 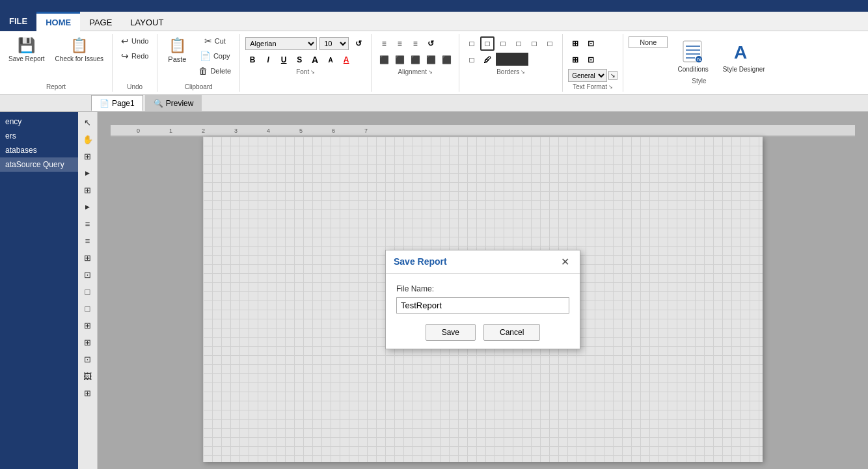 What do you see at coordinates (431, 44) in the screenshot?
I see `rotate-button: ↺` at bounding box center [431, 44].